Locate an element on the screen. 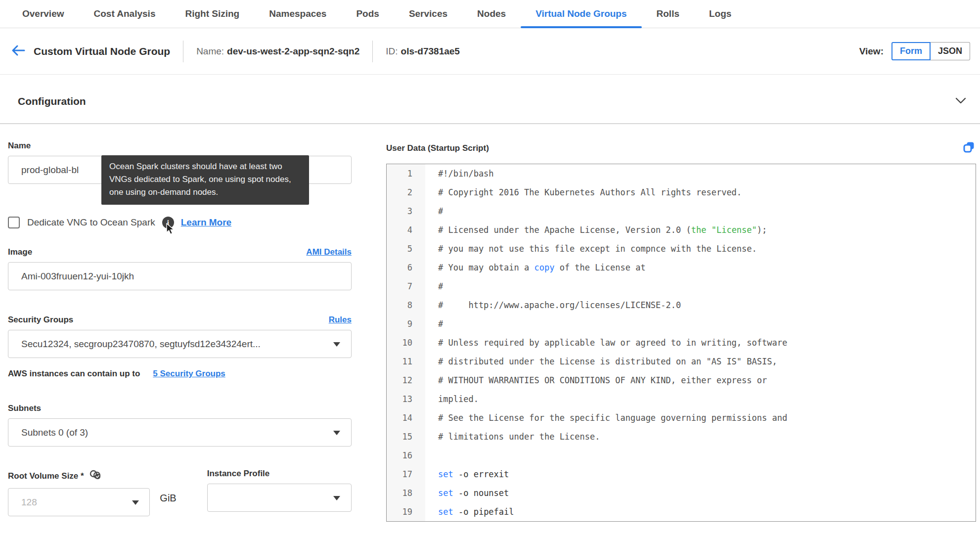 The image size is (980, 539). page-title: Custom Virtual Node Group is located at coordinates (102, 51).